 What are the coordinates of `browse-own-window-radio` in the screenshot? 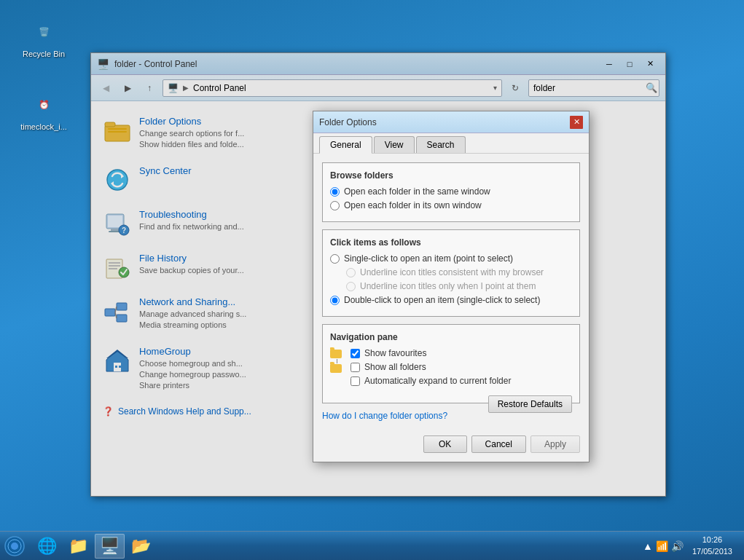 It's located at (335, 205).